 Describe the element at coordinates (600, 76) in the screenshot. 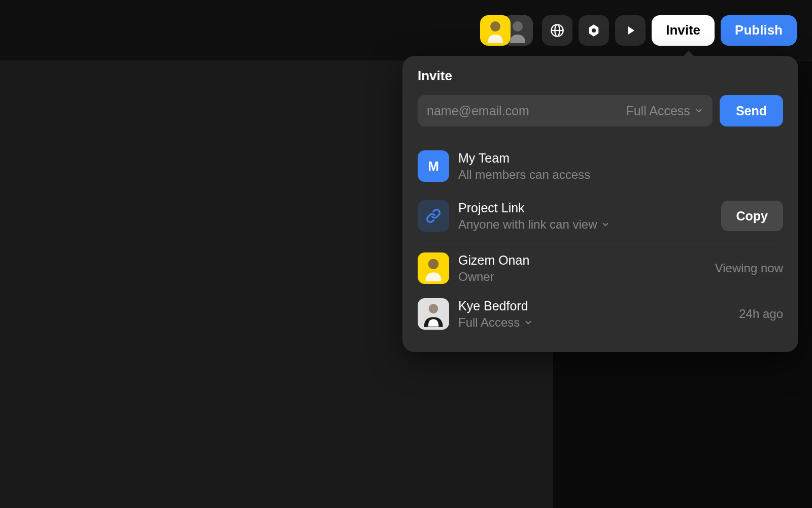

I see `popover-title: Invite` at that location.